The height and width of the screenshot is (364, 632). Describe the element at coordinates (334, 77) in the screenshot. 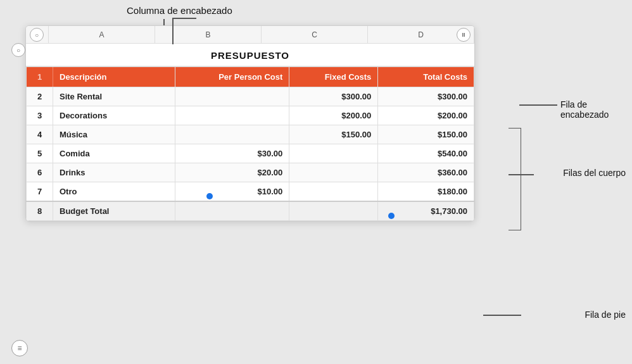

I see `header-fixed-costs: Fixed Costs` at that location.